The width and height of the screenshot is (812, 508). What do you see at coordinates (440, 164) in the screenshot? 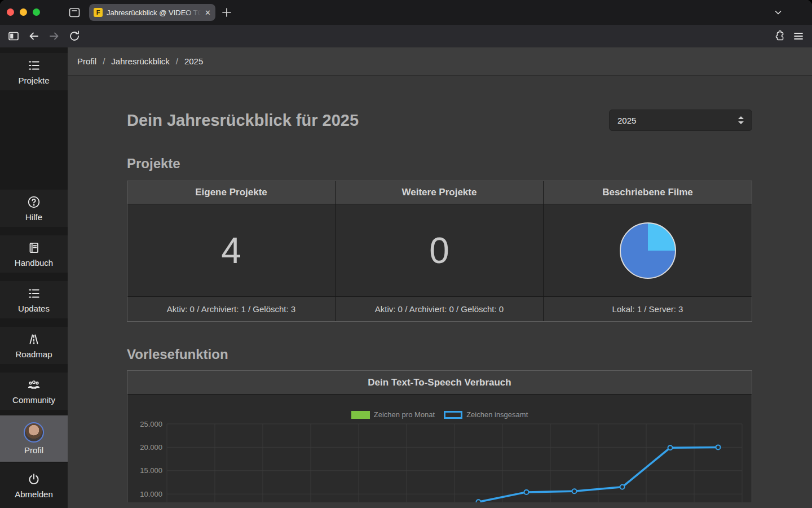
I see `projects-heading: Projekte` at bounding box center [440, 164].